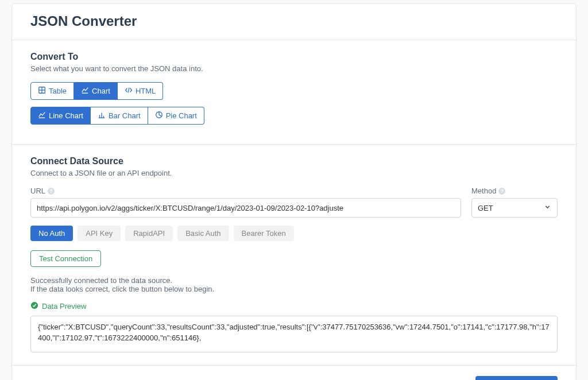  What do you see at coordinates (294, 373) in the screenshot?
I see `footer: Let's Do It` at bounding box center [294, 373].